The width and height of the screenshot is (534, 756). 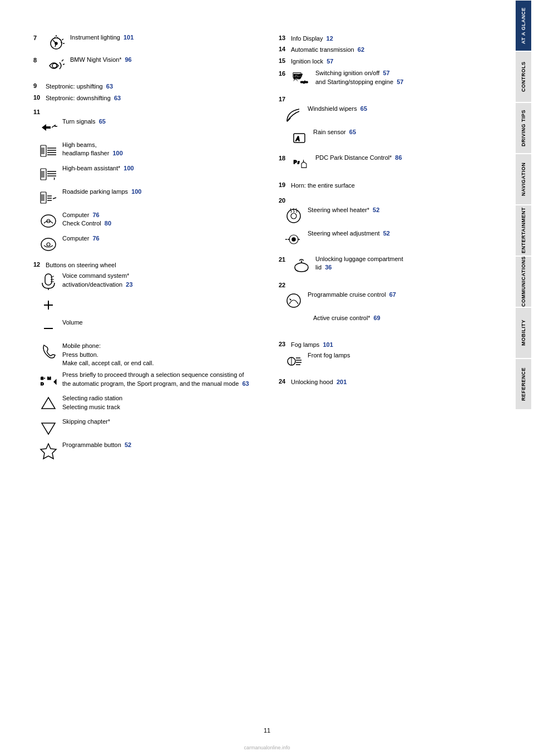 What do you see at coordinates (387, 382) in the screenshot?
I see `entry-24: 24 Unlocking hood 201` at bounding box center [387, 382].